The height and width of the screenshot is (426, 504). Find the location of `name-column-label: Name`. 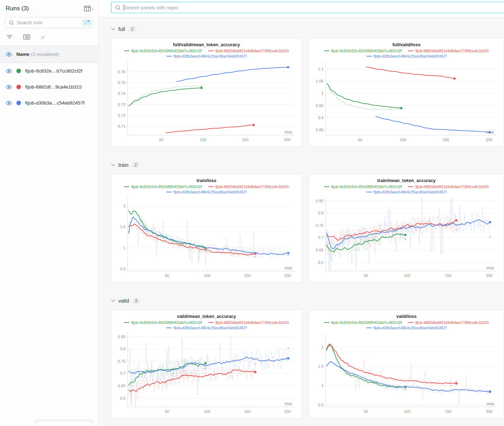

name-column-label: Name is located at coordinates (23, 54).